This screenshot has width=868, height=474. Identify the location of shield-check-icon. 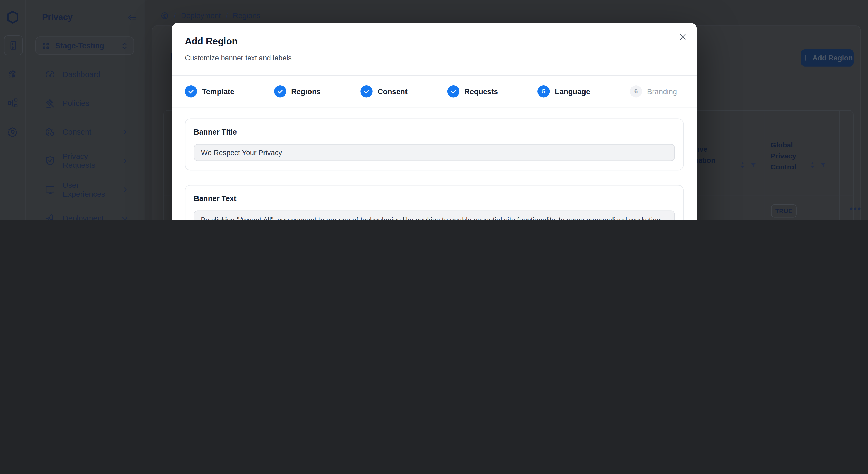
(50, 160).